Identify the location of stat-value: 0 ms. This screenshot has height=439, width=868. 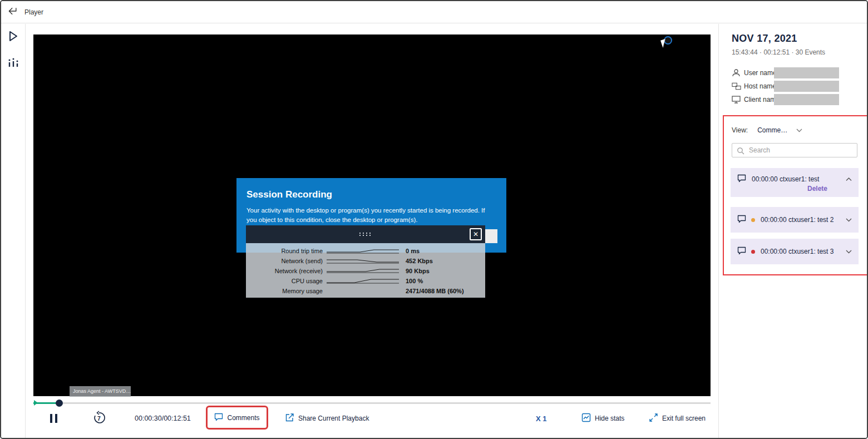
(413, 251).